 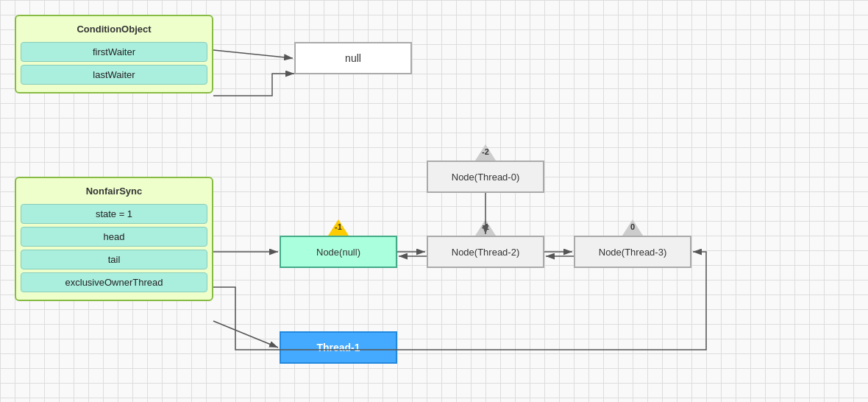 I want to click on badge-node-thread2: -1, so click(x=485, y=225).